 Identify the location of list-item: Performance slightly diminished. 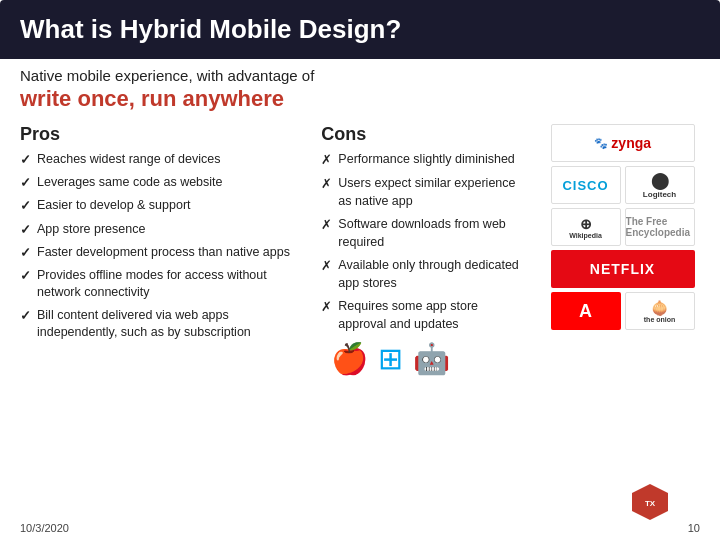
(423, 160).